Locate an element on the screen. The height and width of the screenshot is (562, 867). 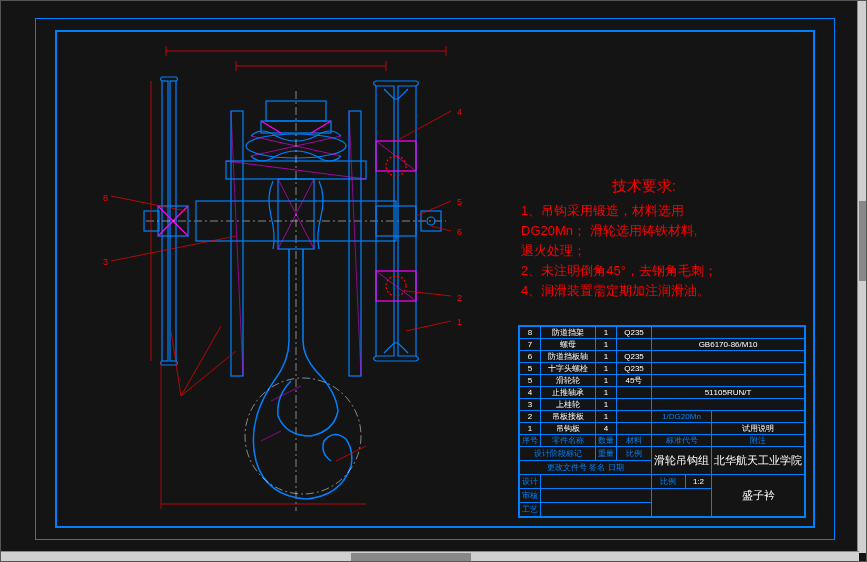
vertical-scrollbar is located at coordinates (862, 277).